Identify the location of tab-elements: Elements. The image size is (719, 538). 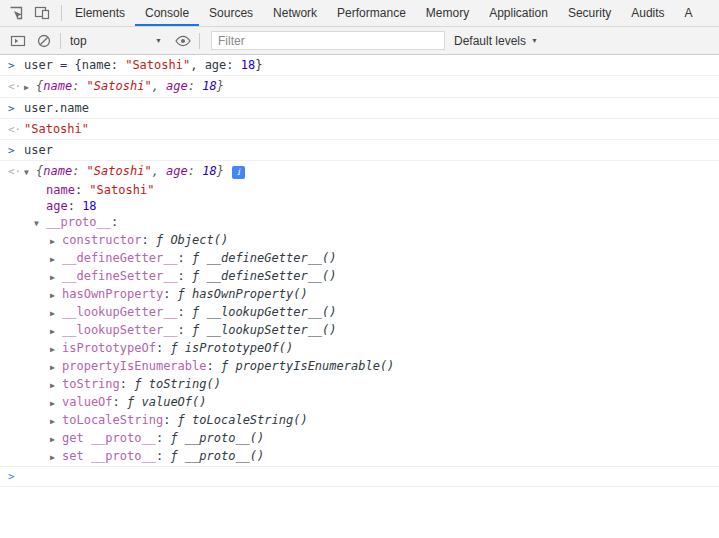
(100, 13).